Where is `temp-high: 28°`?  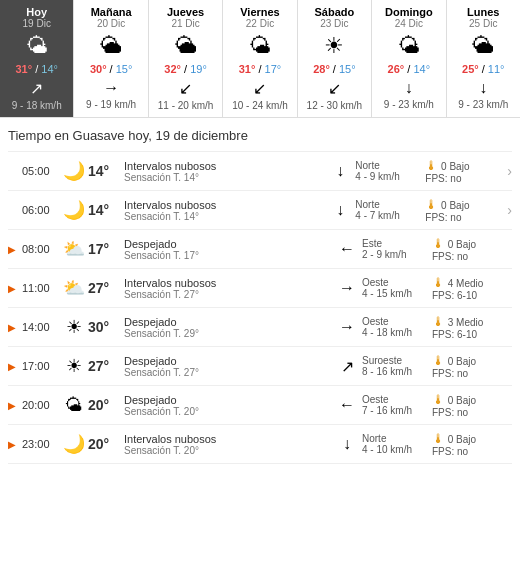
temp-high: 28° is located at coordinates (322, 69).